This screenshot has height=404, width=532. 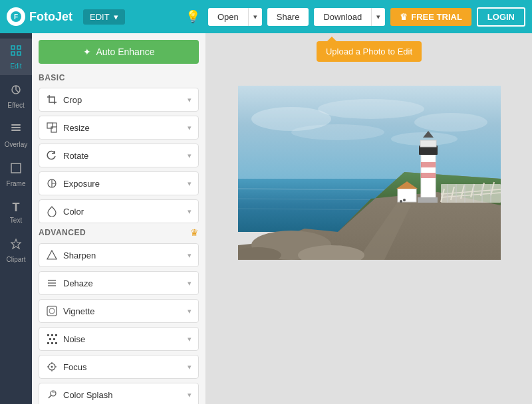 I want to click on dehaze-icon, so click(x=52, y=283).